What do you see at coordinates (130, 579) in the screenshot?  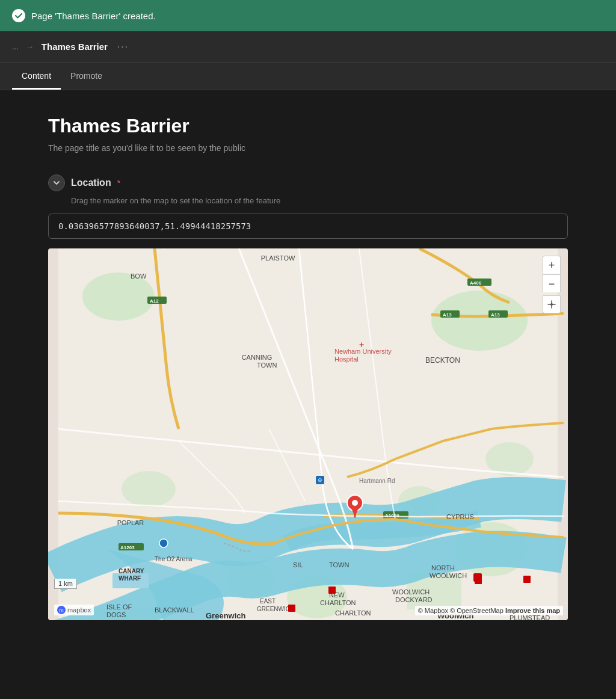 I see `svg-text: WHARF` at bounding box center [130, 579].